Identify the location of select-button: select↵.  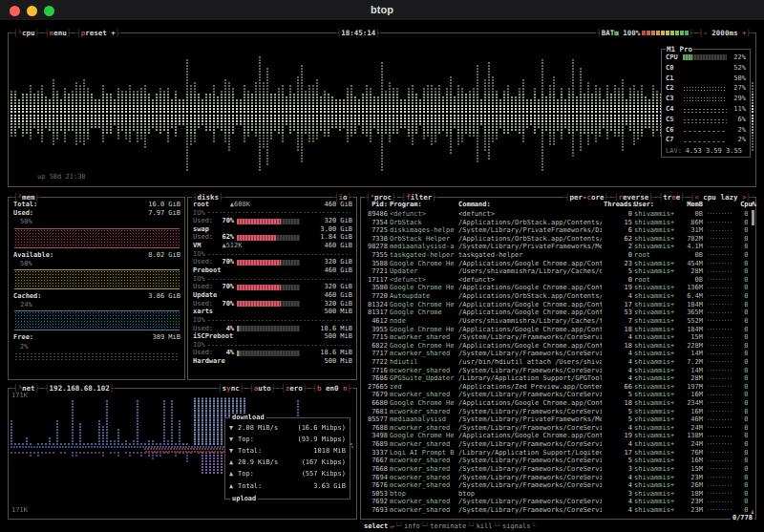
(379, 527).